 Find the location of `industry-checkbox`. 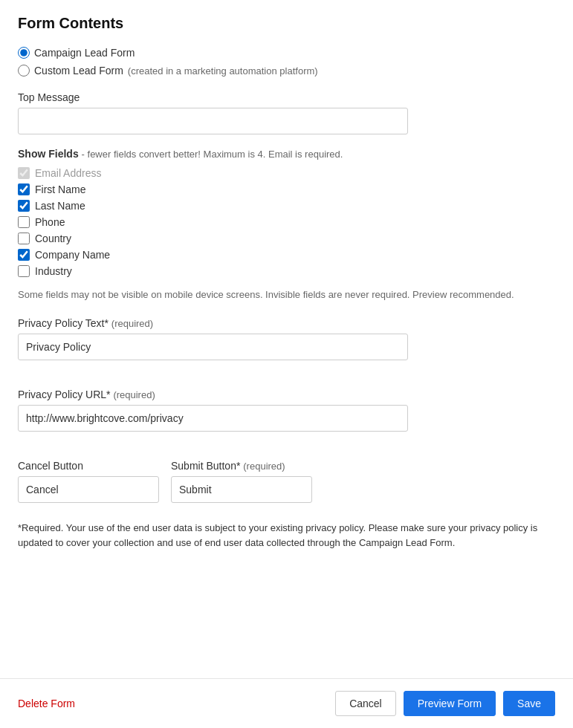

industry-checkbox is located at coordinates (24, 271).